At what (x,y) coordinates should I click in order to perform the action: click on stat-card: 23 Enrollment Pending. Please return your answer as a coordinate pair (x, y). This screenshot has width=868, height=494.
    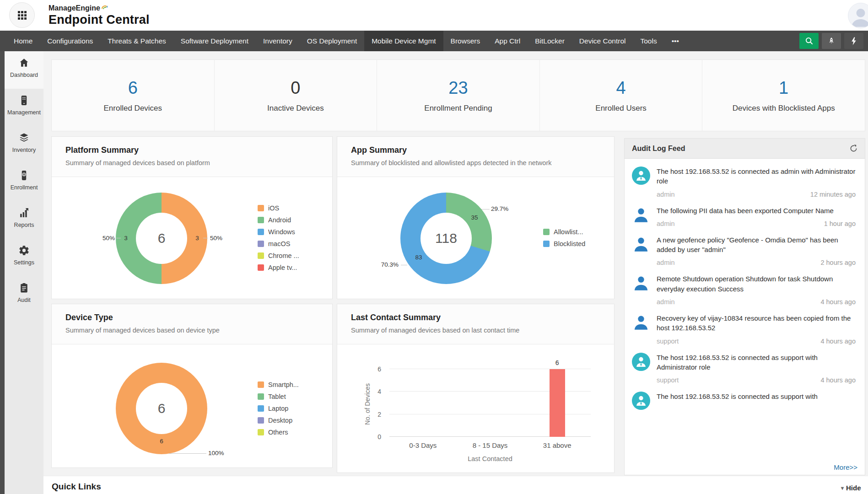
    Looking at the image, I should click on (458, 95).